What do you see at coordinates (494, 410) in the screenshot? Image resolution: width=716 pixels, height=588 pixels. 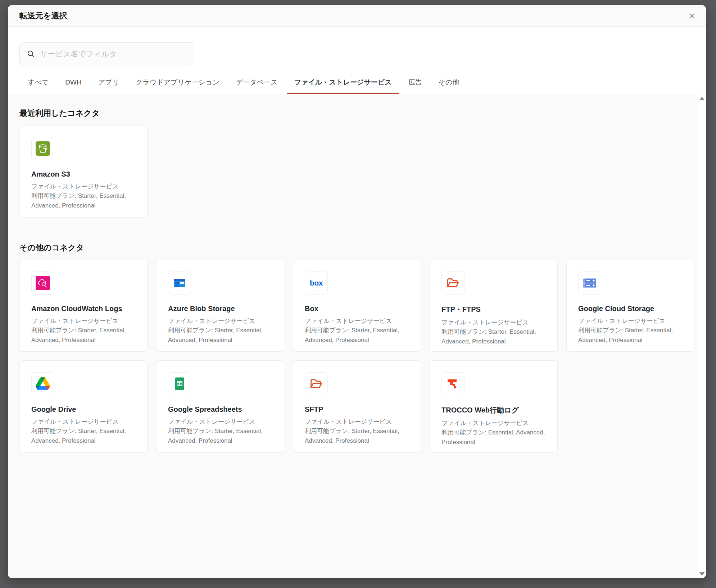 I see `connector-name: TROCCO Web行動ログ` at bounding box center [494, 410].